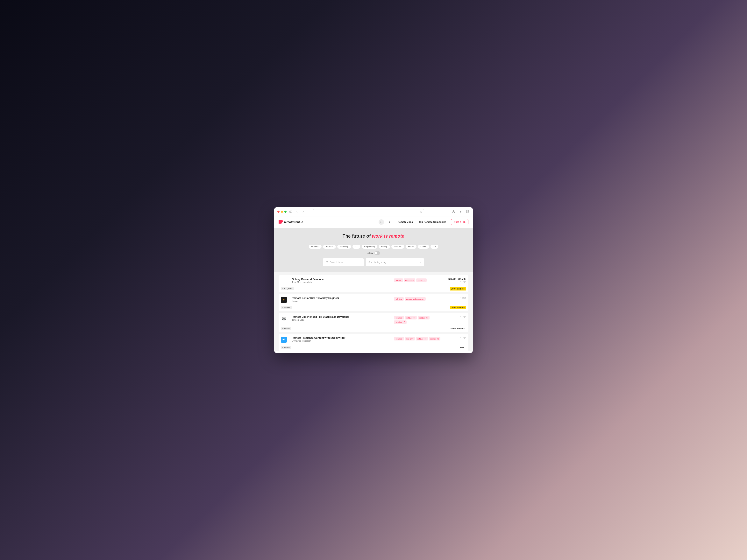 The image size is (747, 560). Describe the element at coordinates (410, 339) in the screenshot. I see `job-tag: usa only` at that location.